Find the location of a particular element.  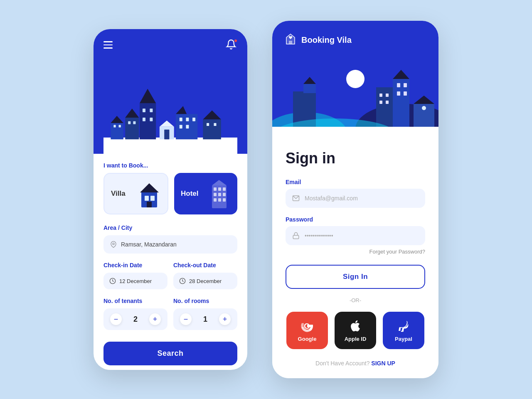

checkout-group: Check-out Date 28 December is located at coordinates (205, 276).